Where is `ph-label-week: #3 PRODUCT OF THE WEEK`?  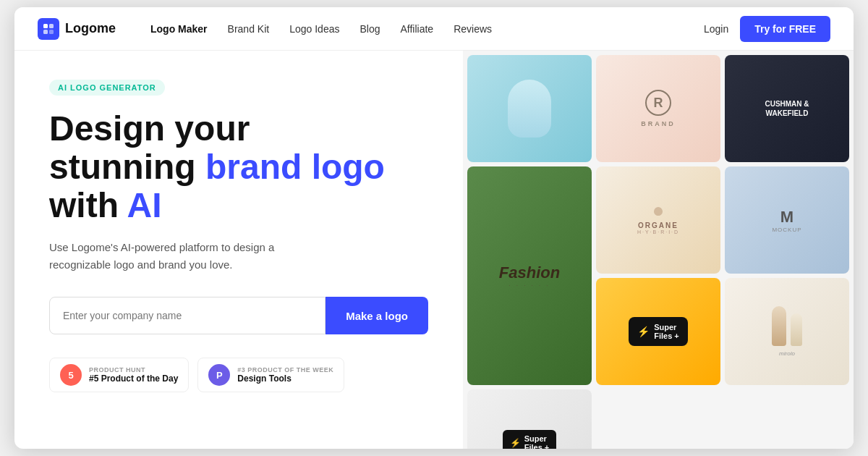 ph-label-week: #3 PRODUCT OF THE WEEK is located at coordinates (285, 370).